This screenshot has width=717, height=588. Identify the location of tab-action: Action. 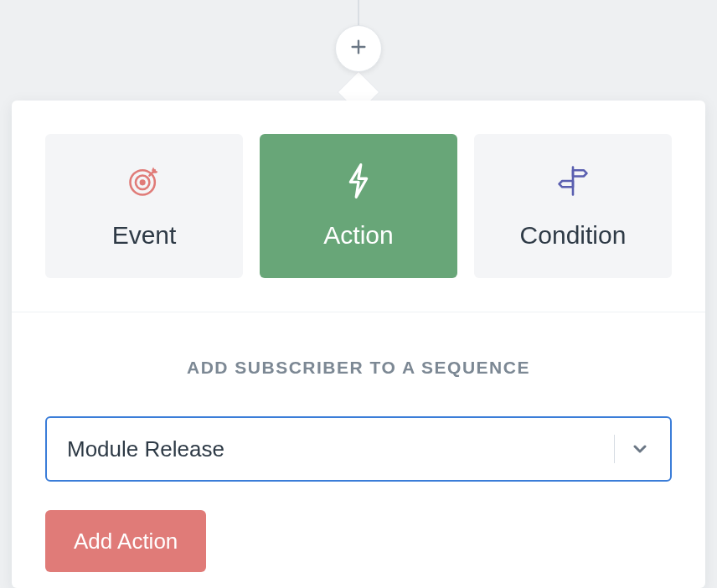
(358, 206).